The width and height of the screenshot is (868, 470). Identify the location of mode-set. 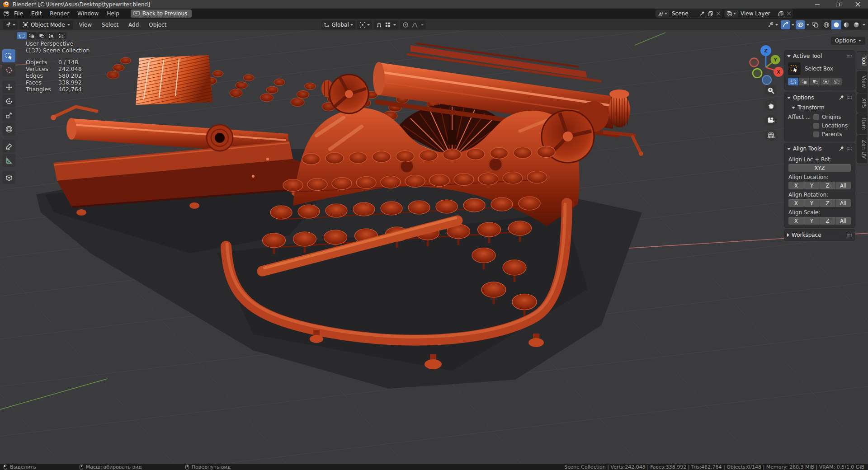
(793, 81).